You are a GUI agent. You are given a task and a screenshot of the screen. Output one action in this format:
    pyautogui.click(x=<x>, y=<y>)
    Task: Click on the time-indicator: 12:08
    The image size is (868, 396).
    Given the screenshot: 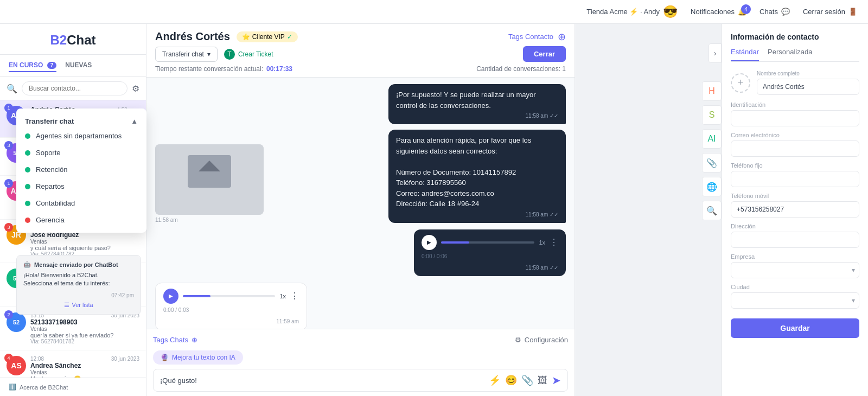 What is the action you would take?
    pyautogui.click(x=37, y=359)
    